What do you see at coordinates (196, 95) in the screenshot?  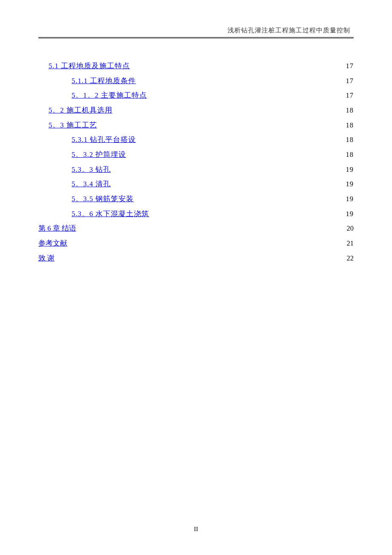 I see `toc-entry: 5。1。2 主要施工特点 17` at bounding box center [196, 95].